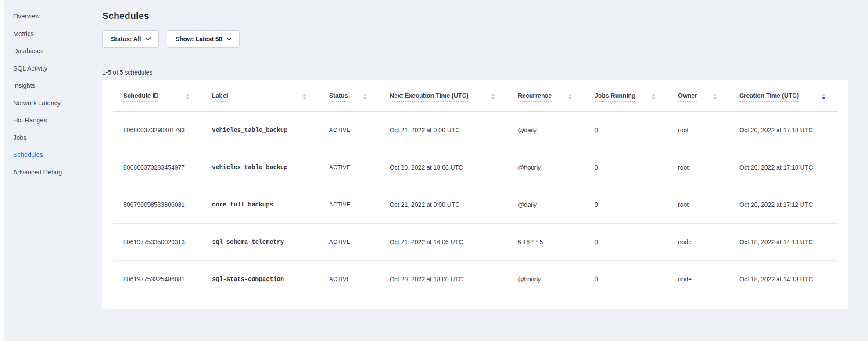 This screenshot has width=868, height=341. I want to click on status-filter-label: Status: All, so click(126, 39).